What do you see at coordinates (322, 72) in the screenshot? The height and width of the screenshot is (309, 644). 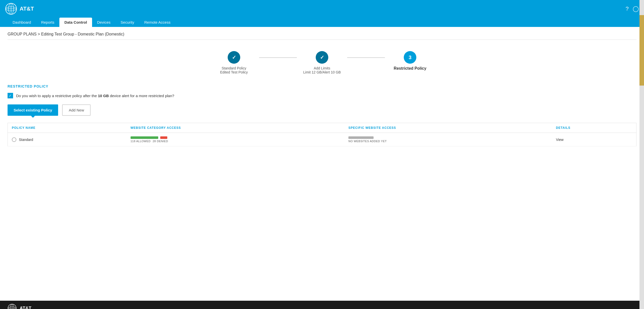 I see `step-2-sublabel: Limit 12 GB/Alert 10 GB` at bounding box center [322, 72].